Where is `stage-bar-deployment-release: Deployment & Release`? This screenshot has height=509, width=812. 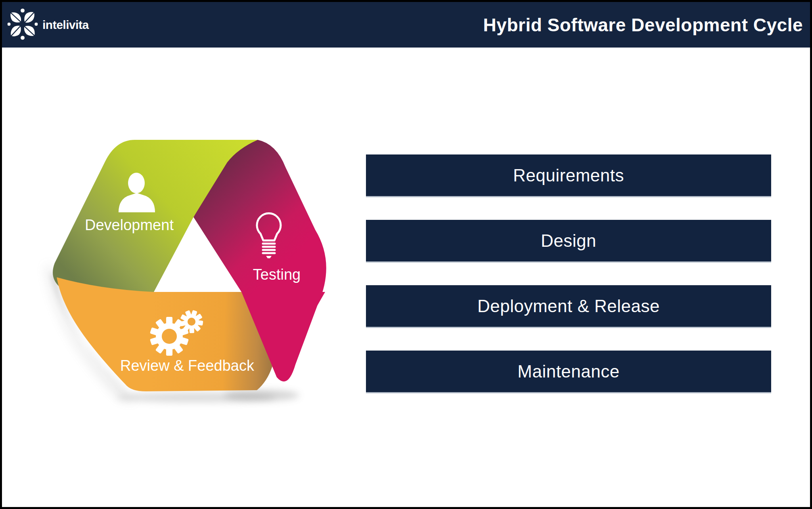
stage-bar-deployment-release: Deployment & Release is located at coordinates (569, 307).